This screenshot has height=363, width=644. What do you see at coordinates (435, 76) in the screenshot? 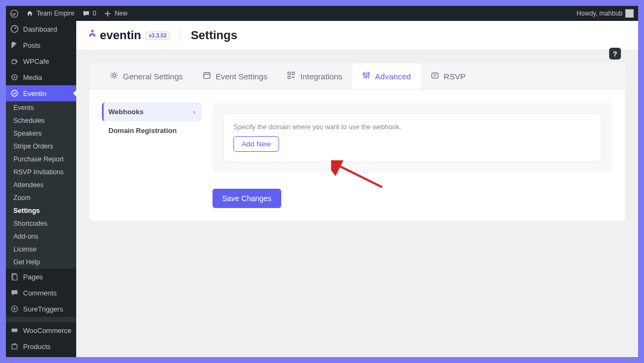
I see `rsvp-icon` at bounding box center [435, 76].